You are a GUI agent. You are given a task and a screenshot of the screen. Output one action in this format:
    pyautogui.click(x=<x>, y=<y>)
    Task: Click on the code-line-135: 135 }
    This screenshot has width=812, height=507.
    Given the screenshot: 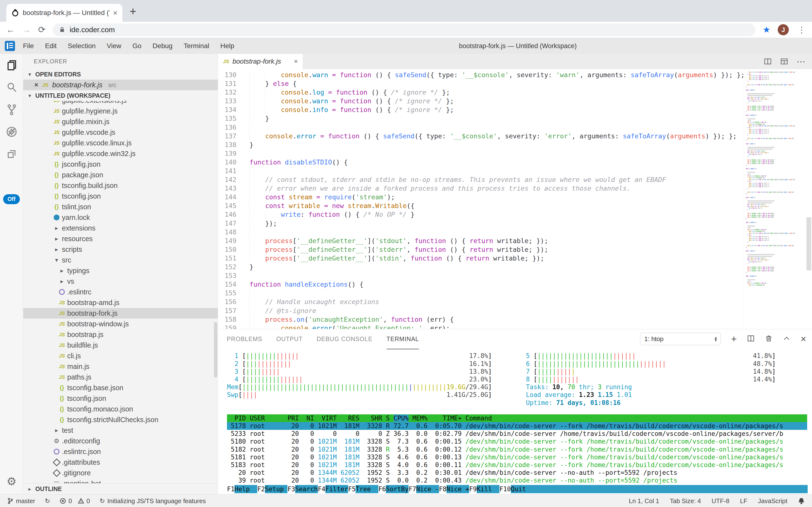 What is the action you would take?
    pyautogui.click(x=481, y=118)
    